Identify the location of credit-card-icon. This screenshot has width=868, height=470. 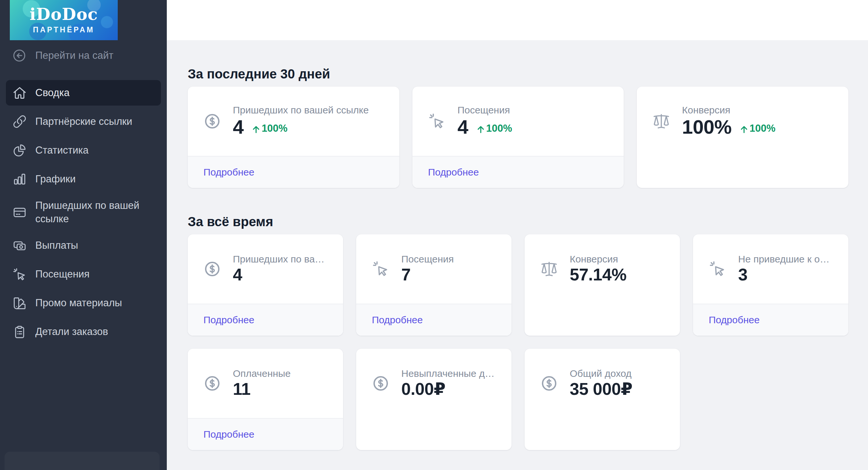
(20, 212).